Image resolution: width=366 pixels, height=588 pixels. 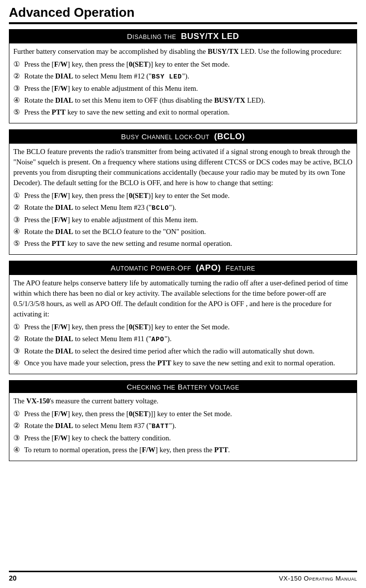 I want to click on section-header-battery: CHECKING THE BATTERY VOLTAGE, so click(x=183, y=387).